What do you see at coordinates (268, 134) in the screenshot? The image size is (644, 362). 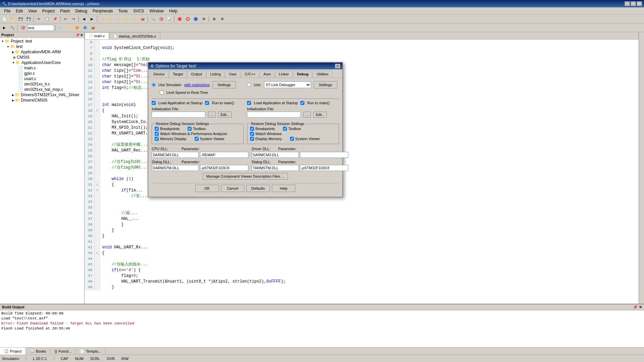 I see `right-watch-label: Watch Windows` at bounding box center [268, 134].